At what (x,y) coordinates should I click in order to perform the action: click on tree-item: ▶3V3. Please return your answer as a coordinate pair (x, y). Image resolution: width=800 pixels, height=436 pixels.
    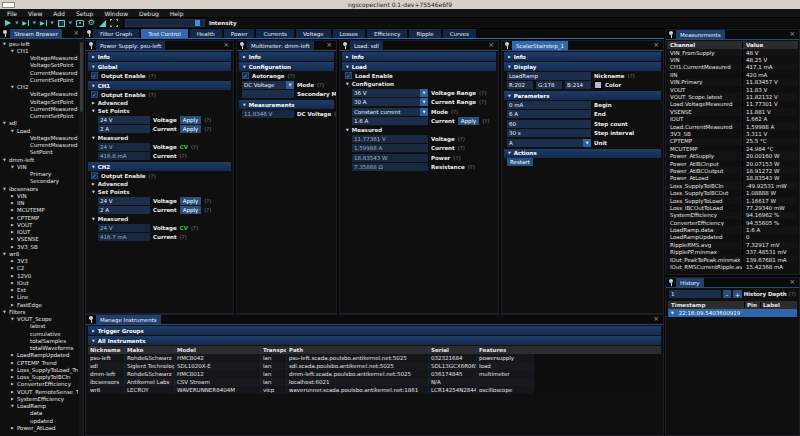
    Looking at the image, I should click on (39, 262).